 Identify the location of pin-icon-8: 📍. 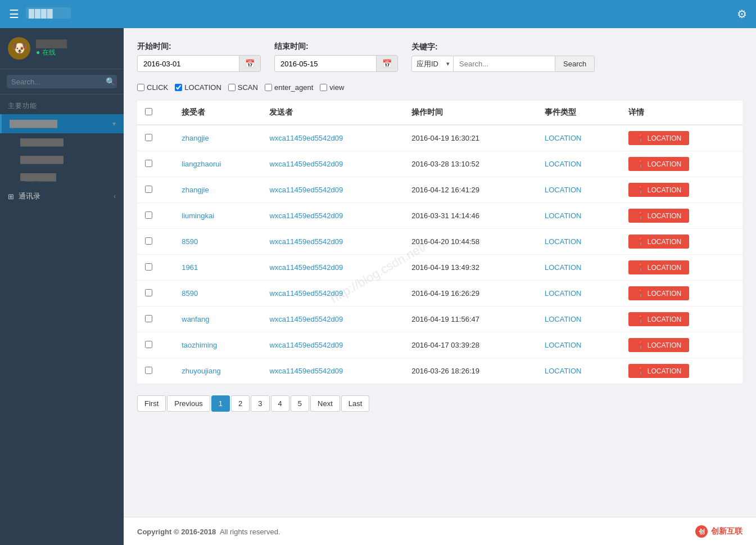
(641, 345).